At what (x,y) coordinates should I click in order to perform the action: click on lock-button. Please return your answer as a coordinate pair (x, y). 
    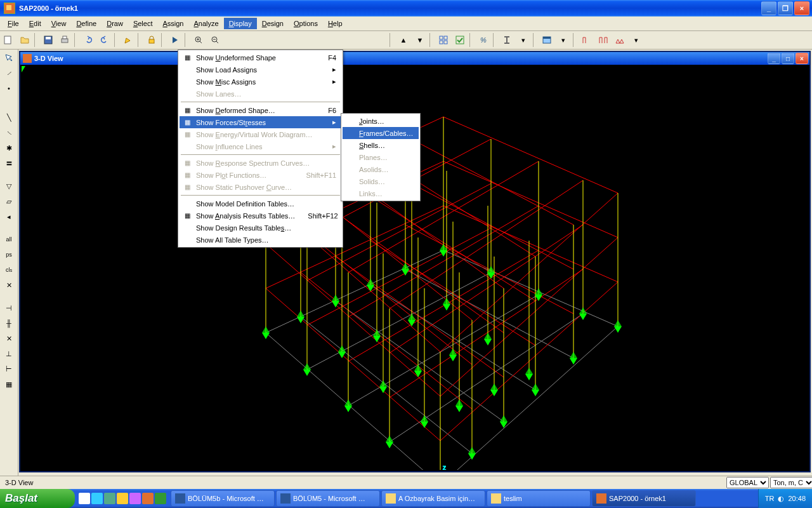
    Looking at the image, I should click on (152, 40).